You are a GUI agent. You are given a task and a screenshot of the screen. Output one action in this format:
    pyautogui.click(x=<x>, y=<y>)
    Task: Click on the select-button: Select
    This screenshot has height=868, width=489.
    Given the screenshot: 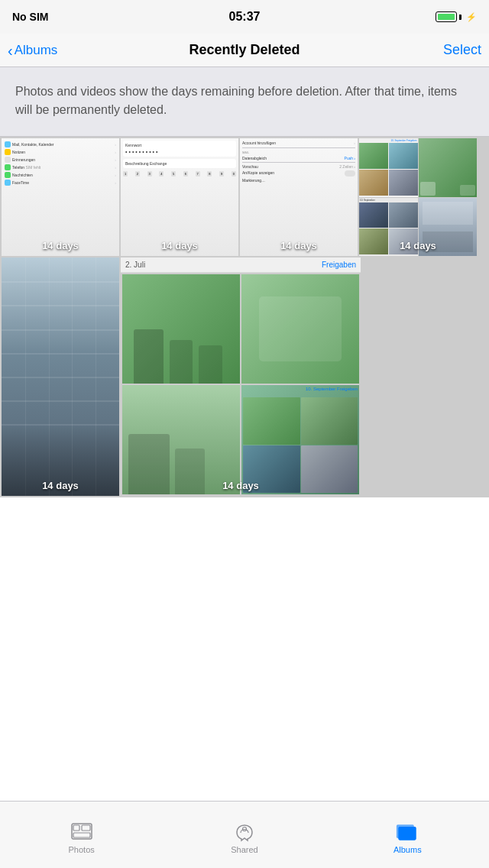 What is the action you would take?
    pyautogui.click(x=462, y=50)
    